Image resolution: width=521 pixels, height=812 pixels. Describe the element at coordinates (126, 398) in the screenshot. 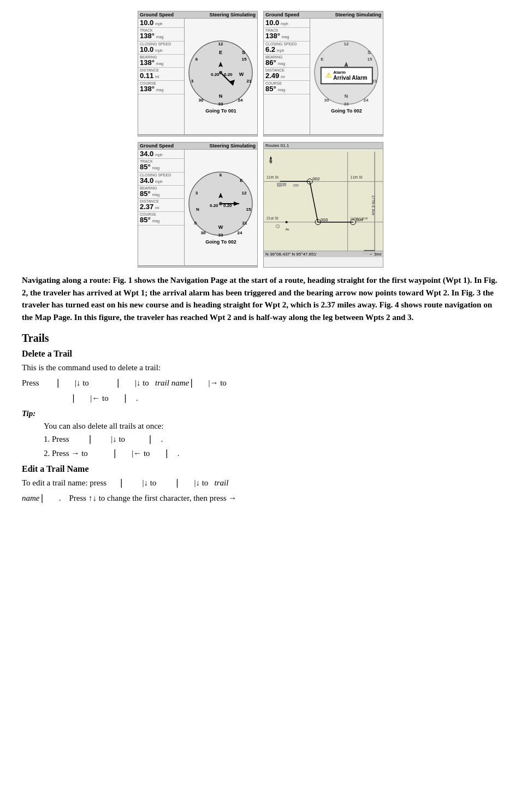

I see `delete-key9: |` at that location.